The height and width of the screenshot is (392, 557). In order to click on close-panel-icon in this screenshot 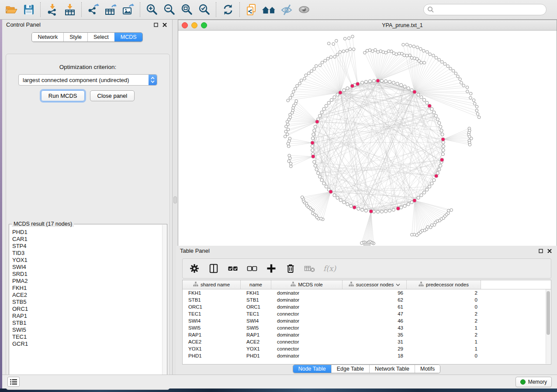, I will do `click(165, 25)`.